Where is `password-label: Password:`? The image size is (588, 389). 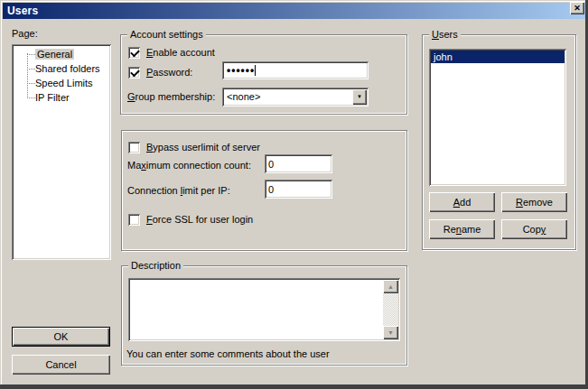
password-label: Password: is located at coordinates (170, 72).